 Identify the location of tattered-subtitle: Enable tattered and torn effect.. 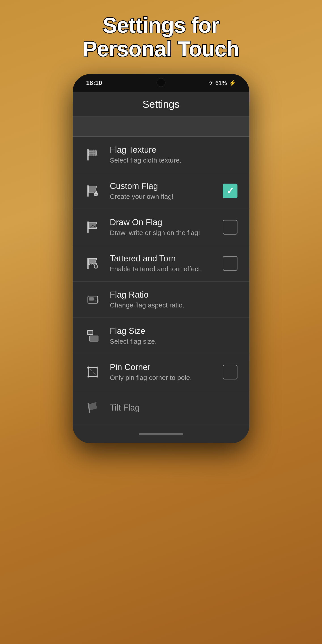
(162, 269).